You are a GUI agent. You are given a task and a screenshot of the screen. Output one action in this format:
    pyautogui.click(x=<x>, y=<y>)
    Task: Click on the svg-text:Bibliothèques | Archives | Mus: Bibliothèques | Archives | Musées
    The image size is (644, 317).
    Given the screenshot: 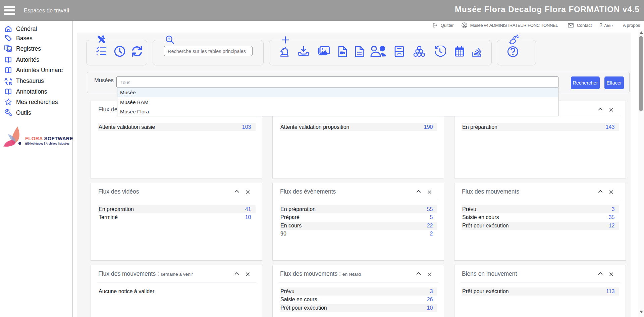 What is the action you would take?
    pyautogui.click(x=48, y=144)
    